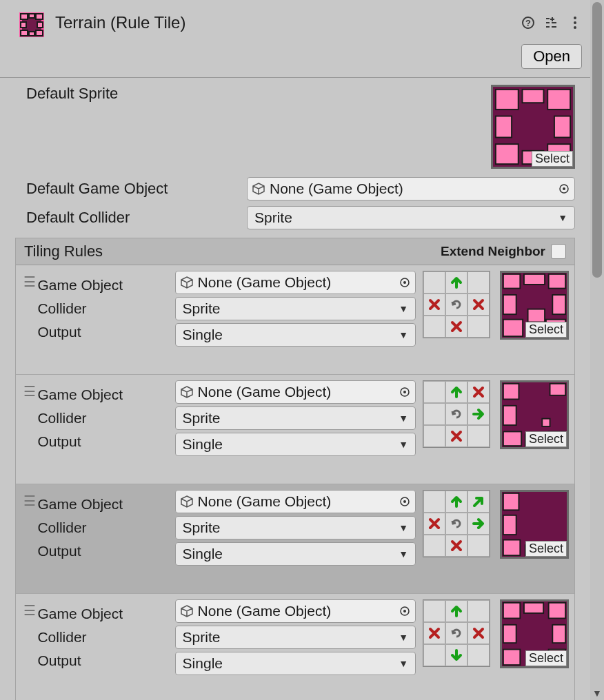 This screenshot has width=604, height=700. What do you see at coordinates (558, 251) in the screenshot?
I see `extend-neighbor-checkbox` at bounding box center [558, 251].